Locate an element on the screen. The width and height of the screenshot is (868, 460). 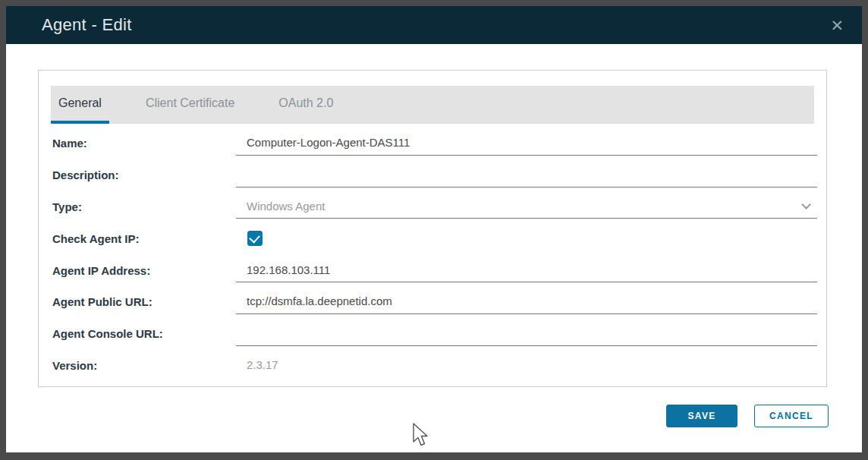
form-row-agent-public-url: Agent Public URL: is located at coordinates (432, 302).